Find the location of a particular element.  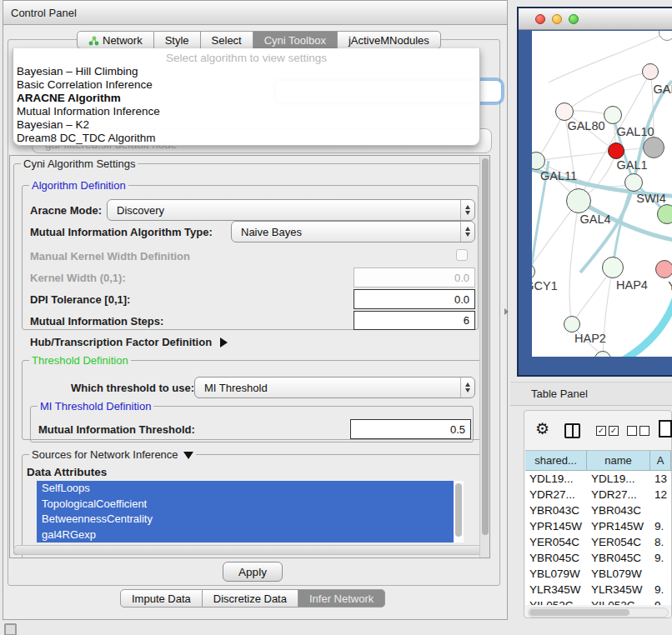

dropdown-item-mutual-information: Mutual Information Inference is located at coordinates (247, 112).